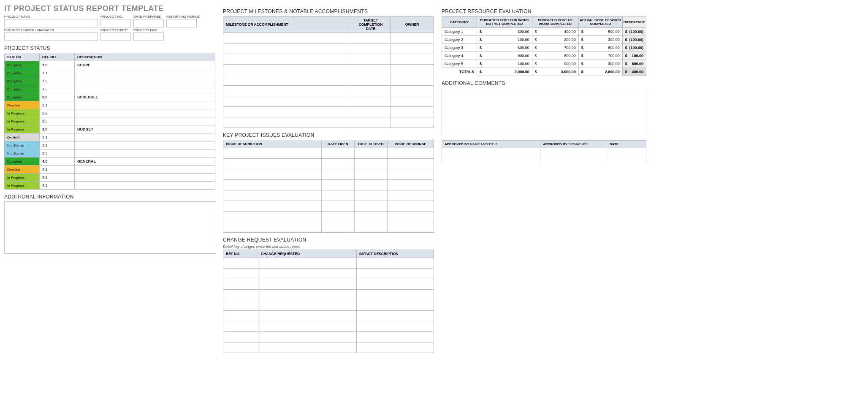  What do you see at coordinates (627, 155) in the screenshot?
I see `approval-date-input` at bounding box center [627, 155].